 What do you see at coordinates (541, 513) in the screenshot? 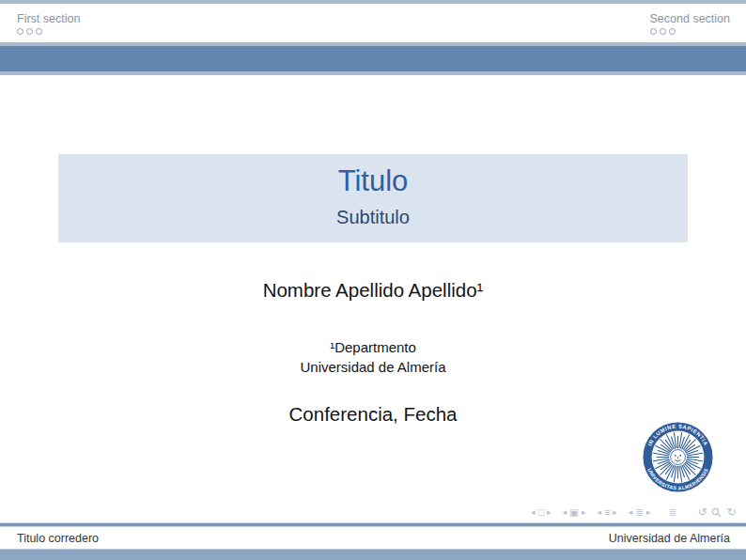
I see `slide-icon: □` at bounding box center [541, 513].